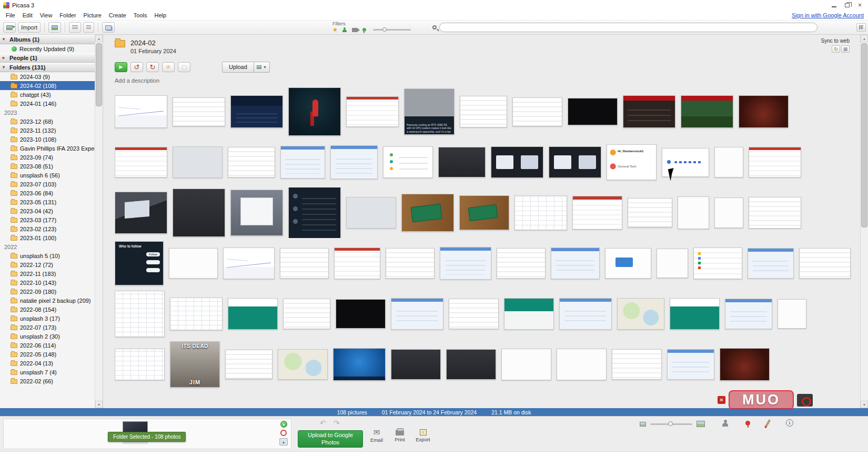 The height and width of the screenshot is (475, 868). I want to click on properties-panel-icon: i, so click(790, 423).